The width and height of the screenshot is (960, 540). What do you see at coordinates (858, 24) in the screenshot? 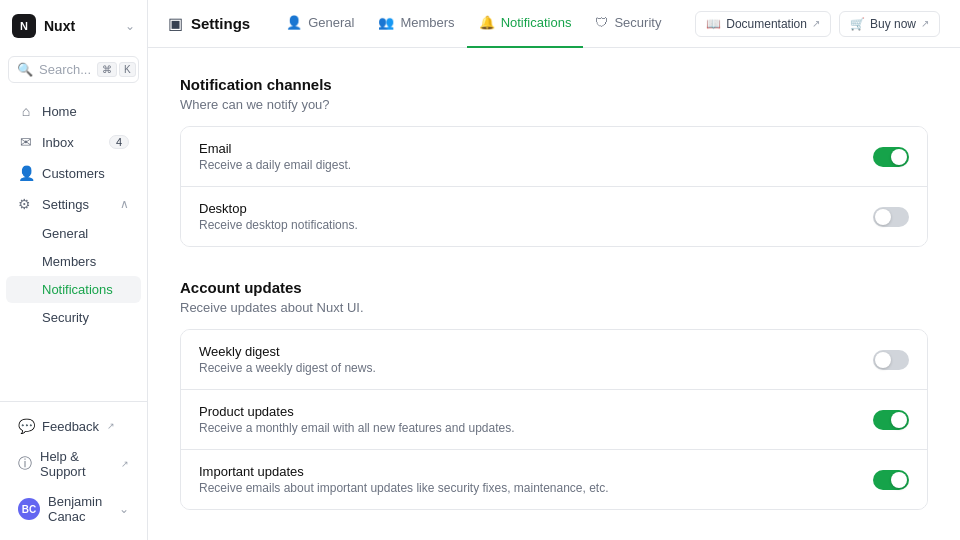
I see `buy-cart-icon: 🛒` at bounding box center [858, 24].